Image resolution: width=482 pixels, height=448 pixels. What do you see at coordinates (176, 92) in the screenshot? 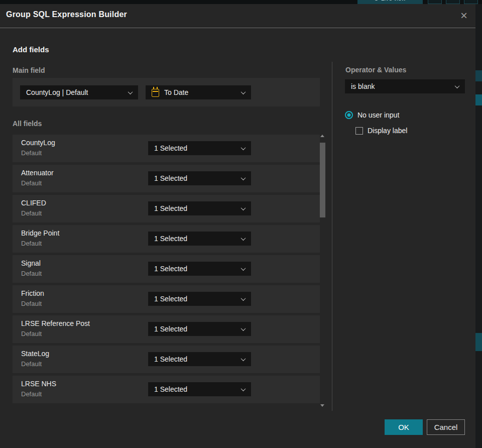
I see `main-field-type-value: To Date` at bounding box center [176, 92].